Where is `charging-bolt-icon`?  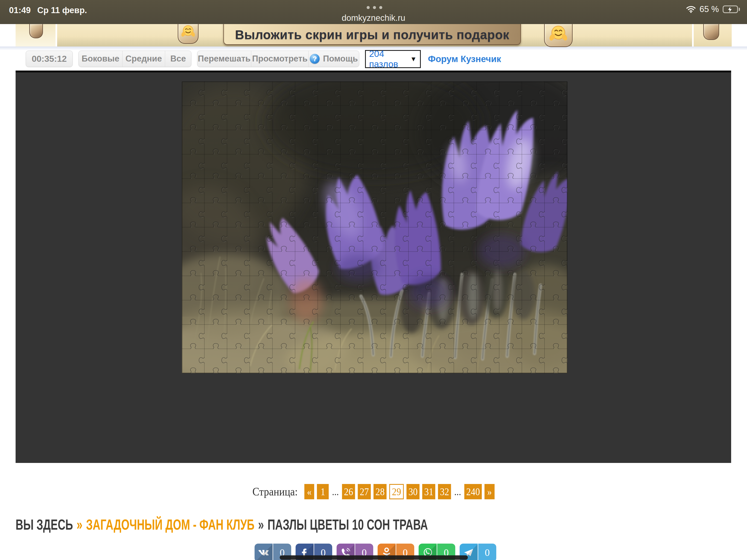
charging-bolt-icon is located at coordinates (730, 9).